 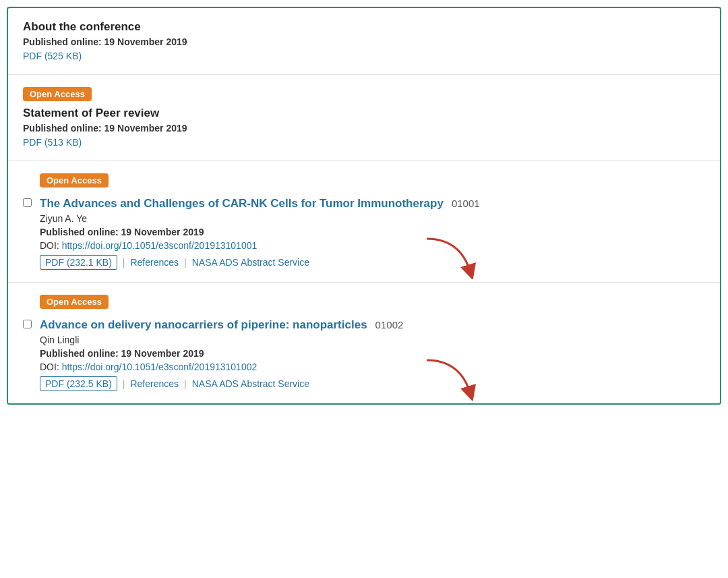 I want to click on article-2-pdf-link: PDF (232.5 KB), so click(x=78, y=384).